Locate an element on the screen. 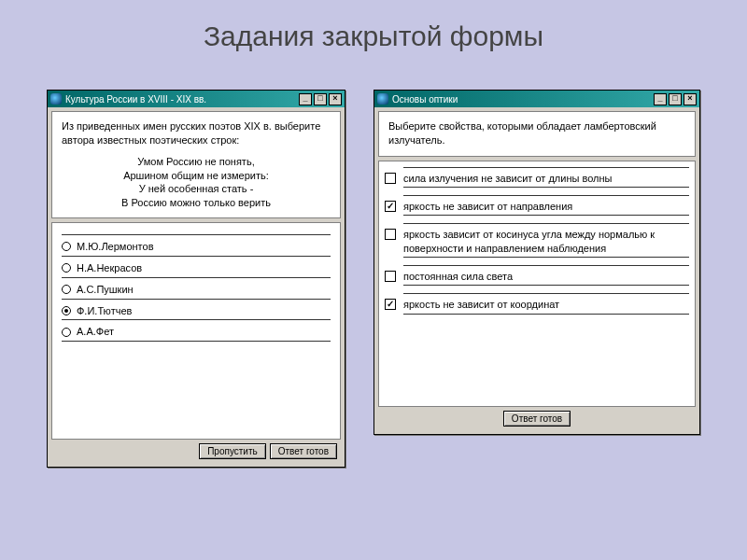 The width and height of the screenshot is (747, 560). radio-label: М.Ю.Лермонтов is located at coordinates (115, 246).